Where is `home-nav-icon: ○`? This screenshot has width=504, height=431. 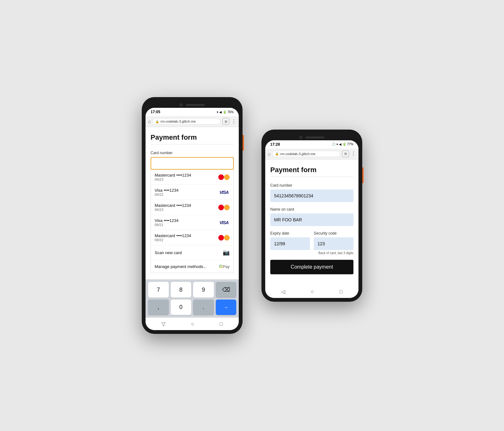
home-nav-icon: ○ is located at coordinates (192, 324).